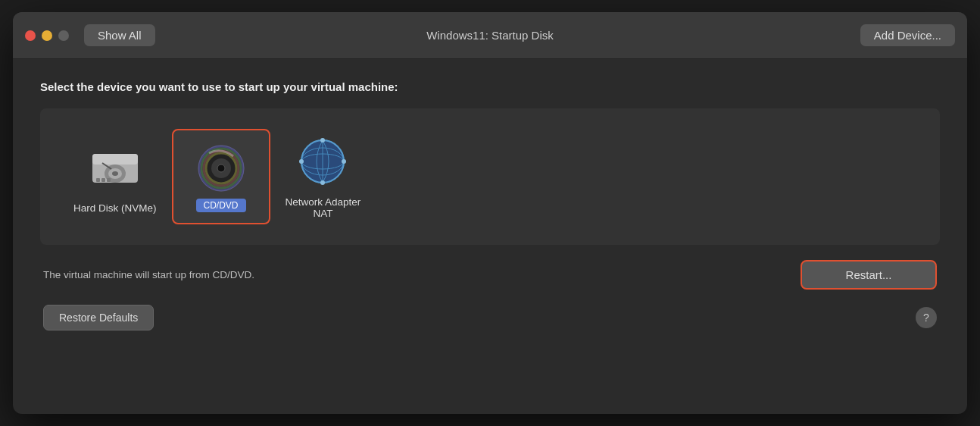 The image size is (980, 426). What do you see at coordinates (490, 86) in the screenshot?
I see `instruction-text: Select the device you want to use to sta…` at bounding box center [490, 86].